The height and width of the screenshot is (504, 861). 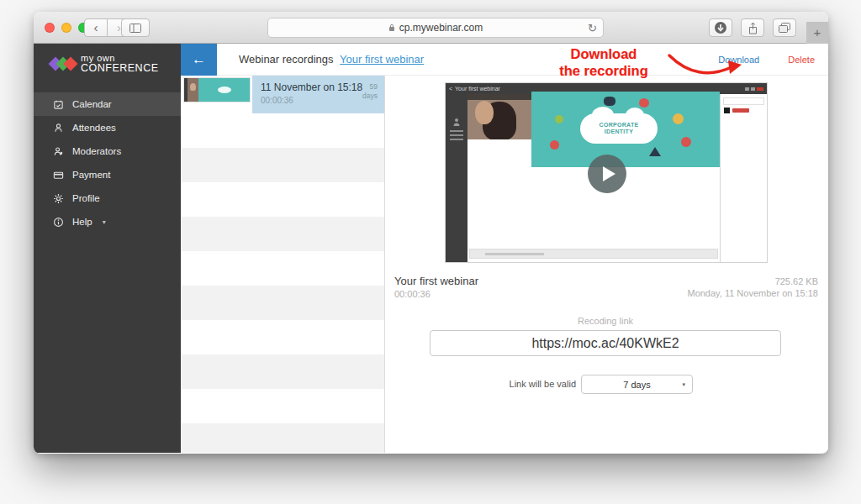 What do you see at coordinates (760, 89) in the screenshot?
I see `record-icon` at bounding box center [760, 89].